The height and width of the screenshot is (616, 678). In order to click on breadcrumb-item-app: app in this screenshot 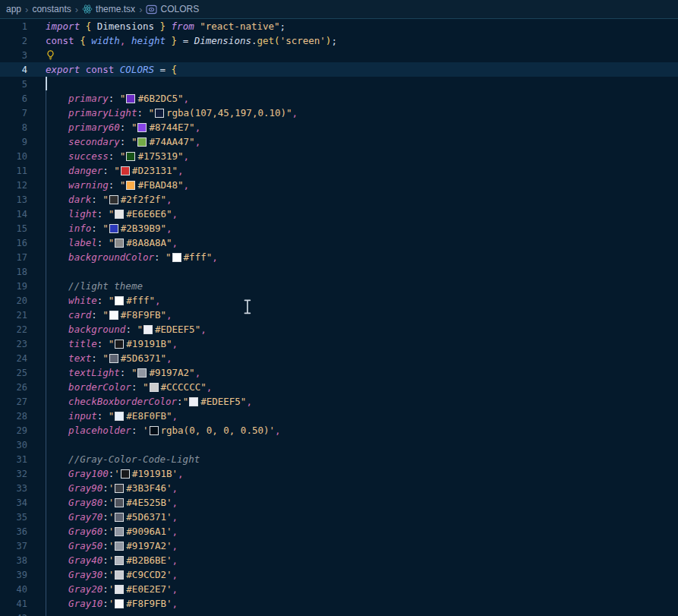, I will do `click(14, 9)`.